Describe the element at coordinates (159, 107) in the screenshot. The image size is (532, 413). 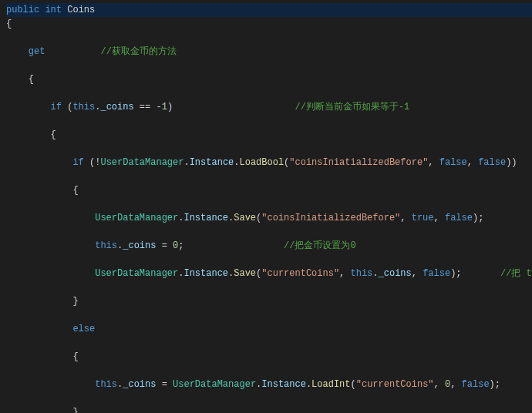
I see `token-op: -` at that location.